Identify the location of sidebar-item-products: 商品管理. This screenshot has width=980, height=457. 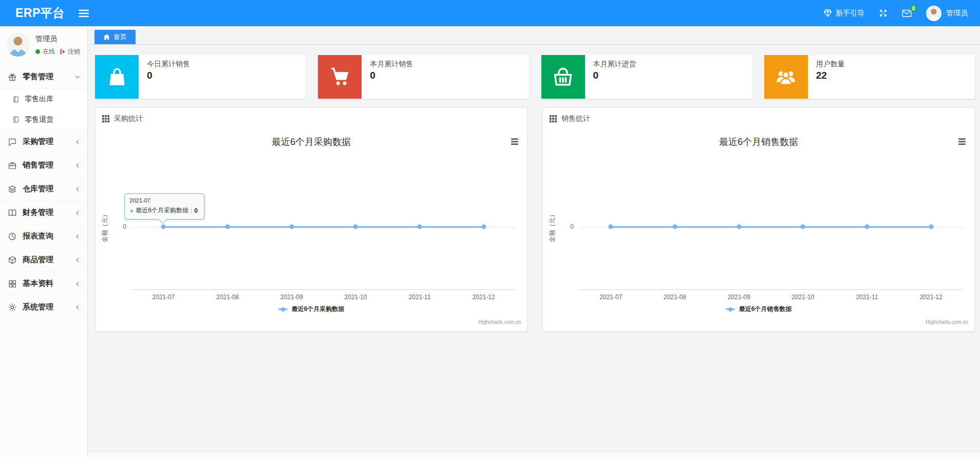
(44, 260).